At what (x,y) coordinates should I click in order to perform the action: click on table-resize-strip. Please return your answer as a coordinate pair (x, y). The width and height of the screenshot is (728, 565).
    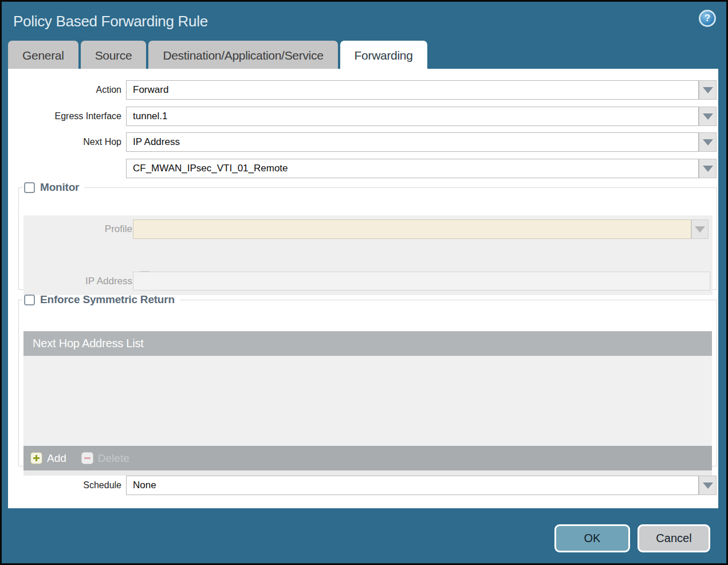
    Looking at the image, I should click on (368, 473).